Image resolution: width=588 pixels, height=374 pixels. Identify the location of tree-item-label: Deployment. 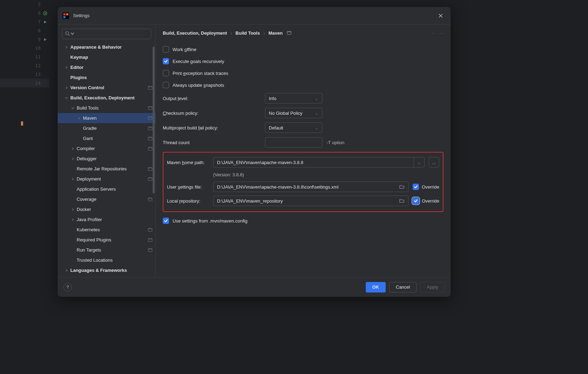
(112, 179).